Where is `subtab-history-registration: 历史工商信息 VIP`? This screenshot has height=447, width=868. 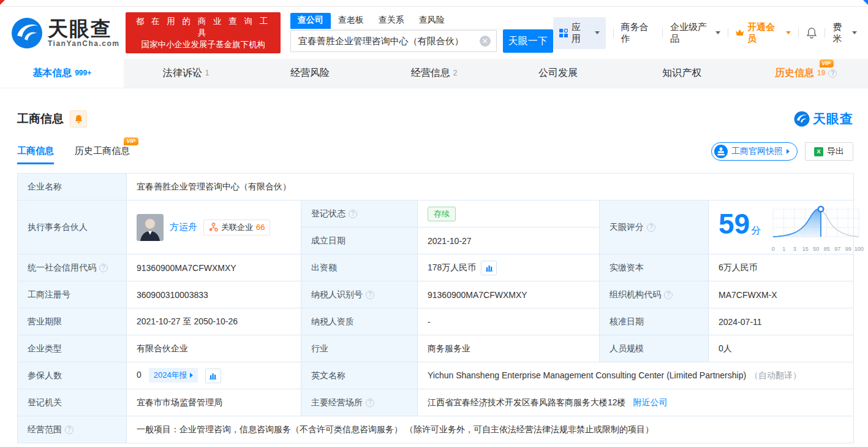
subtab-history-registration: 历史工商信息 VIP is located at coordinates (102, 155).